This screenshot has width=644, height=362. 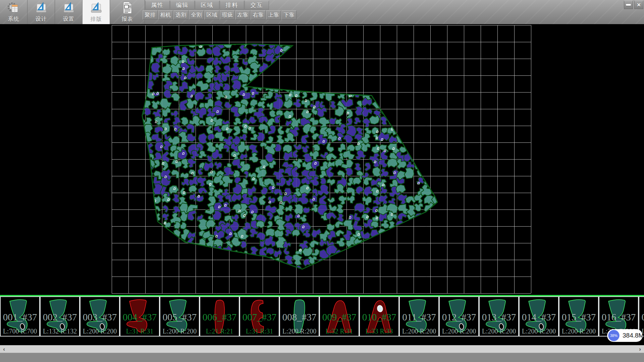 I want to click on piece-id: 013_#37, so click(x=499, y=317).